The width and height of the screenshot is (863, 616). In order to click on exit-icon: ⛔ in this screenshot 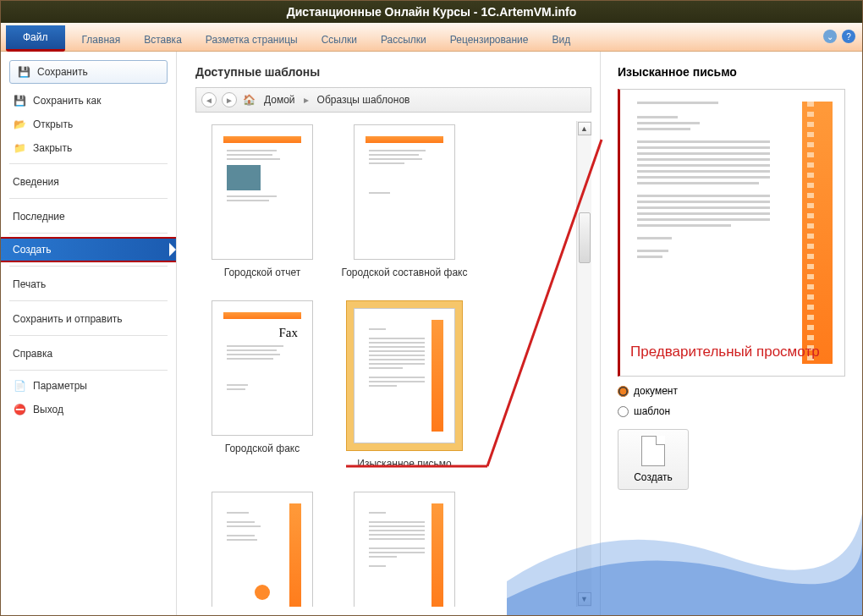, I will do `click(19, 410)`.